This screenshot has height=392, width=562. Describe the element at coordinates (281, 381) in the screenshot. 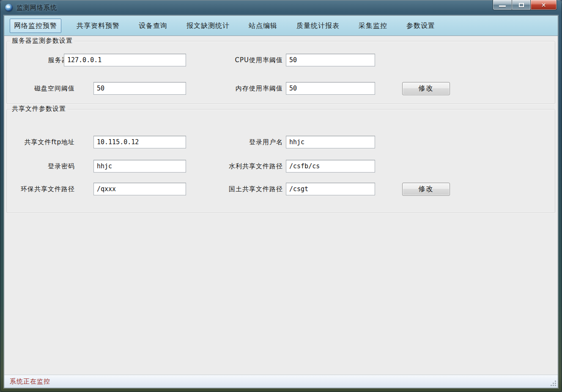

I see `status-bar: 系统正在监控` at that location.